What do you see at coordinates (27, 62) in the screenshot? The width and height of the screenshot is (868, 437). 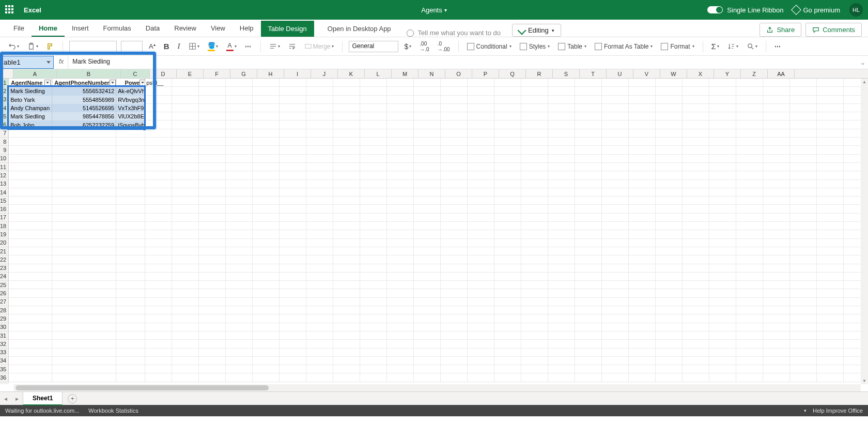 I see `name-box` at bounding box center [27, 62].